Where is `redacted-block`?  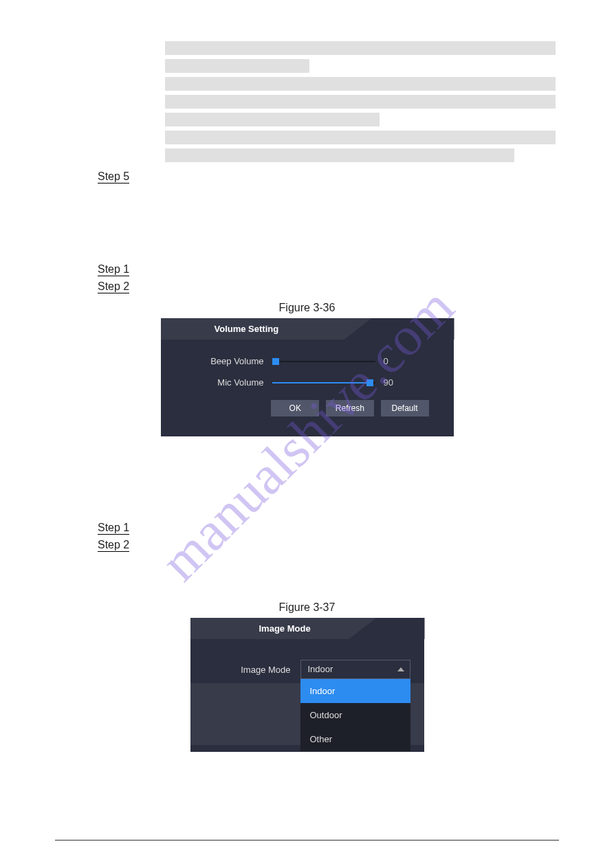 redacted-block is located at coordinates (362, 102).